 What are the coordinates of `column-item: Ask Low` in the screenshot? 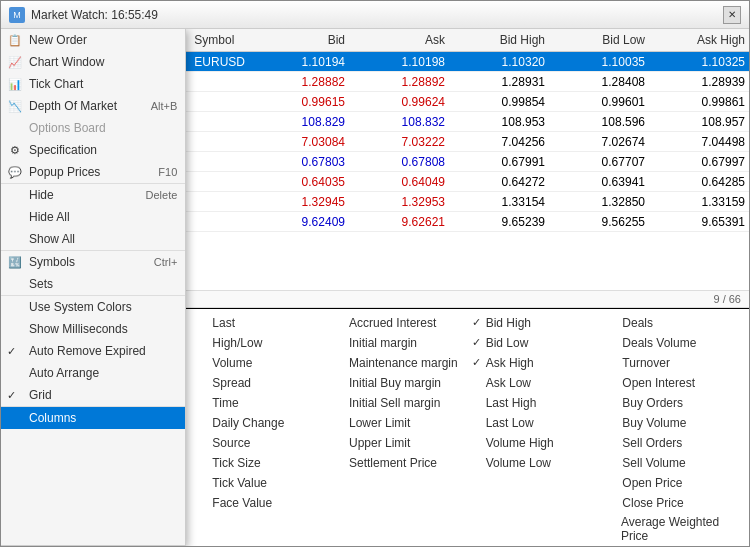 It's located at (536, 383).